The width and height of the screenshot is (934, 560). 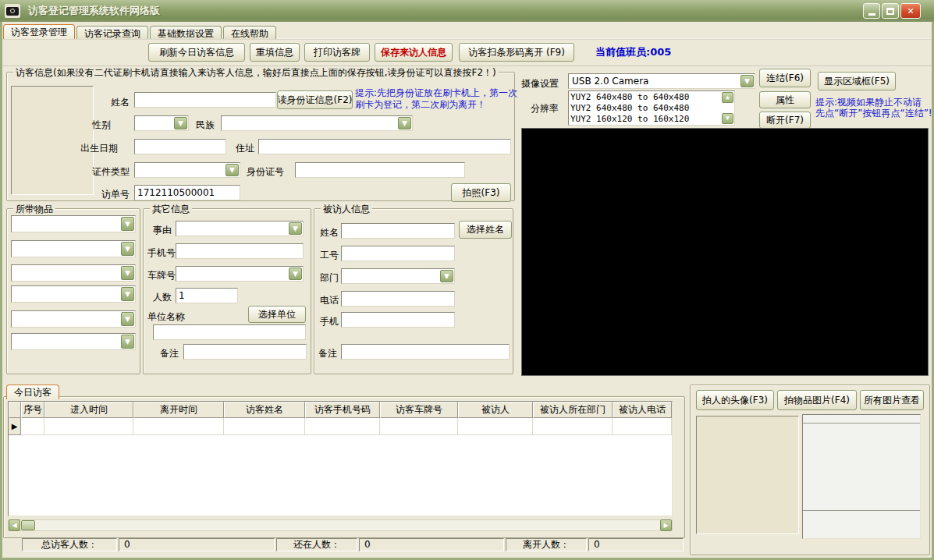 I want to click on name-input, so click(x=205, y=100).